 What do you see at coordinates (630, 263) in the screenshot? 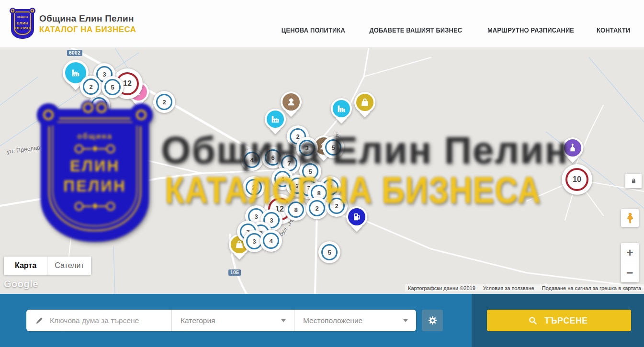
I see `zoom-control: + −` at bounding box center [630, 263].